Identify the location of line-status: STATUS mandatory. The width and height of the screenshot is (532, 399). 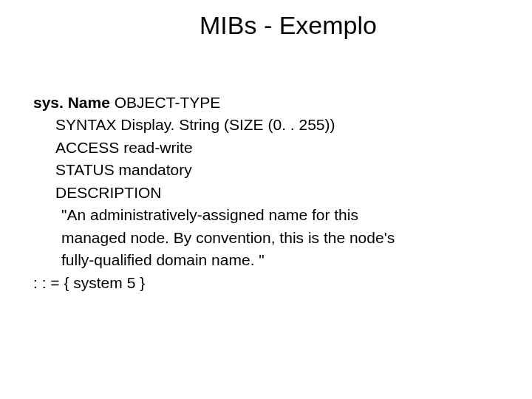
(266, 170).